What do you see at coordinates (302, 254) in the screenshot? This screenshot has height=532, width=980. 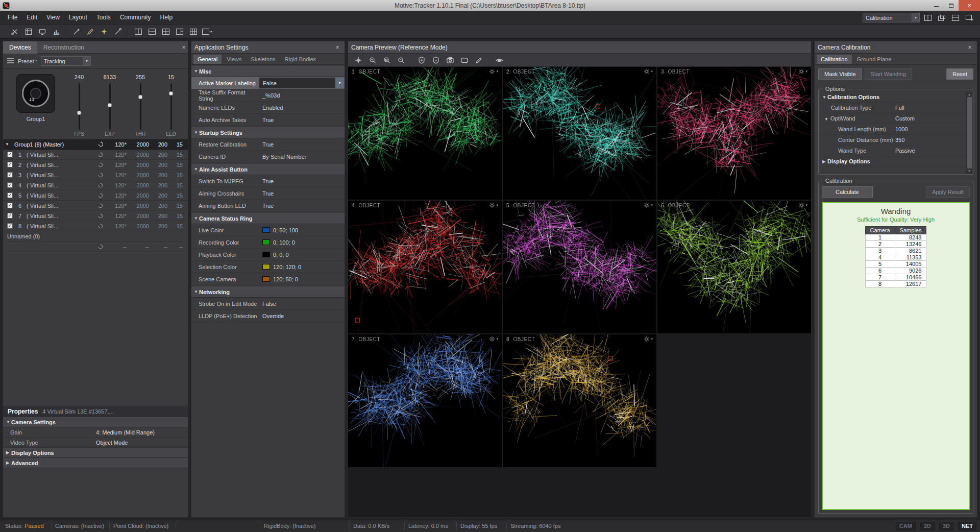 I see `setting-value: 0; 0; 0` at bounding box center [302, 254].